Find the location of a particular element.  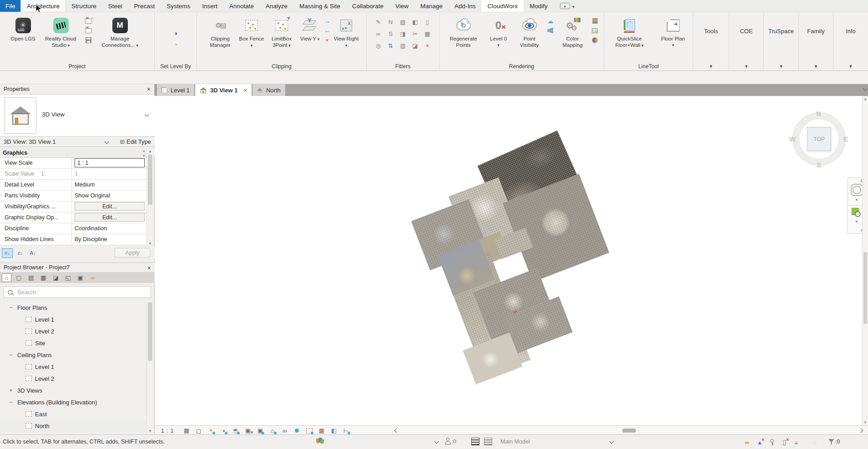

graphics-section-header: Graphics ⌃⌃ is located at coordinates (77, 153).